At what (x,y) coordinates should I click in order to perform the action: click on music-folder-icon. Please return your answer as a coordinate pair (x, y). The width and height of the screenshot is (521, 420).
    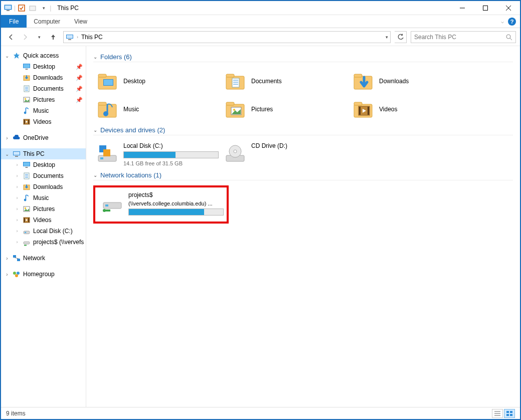
    Looking at the image, I should click on (107, 109).